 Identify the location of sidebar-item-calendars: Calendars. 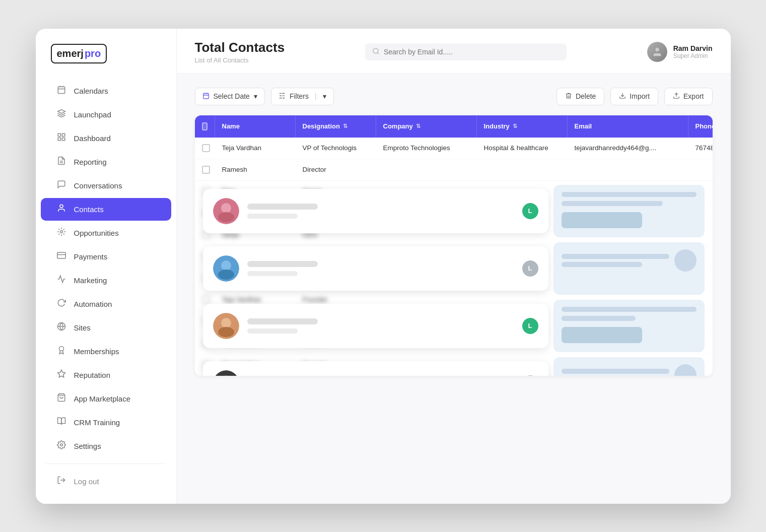
(106, 91).